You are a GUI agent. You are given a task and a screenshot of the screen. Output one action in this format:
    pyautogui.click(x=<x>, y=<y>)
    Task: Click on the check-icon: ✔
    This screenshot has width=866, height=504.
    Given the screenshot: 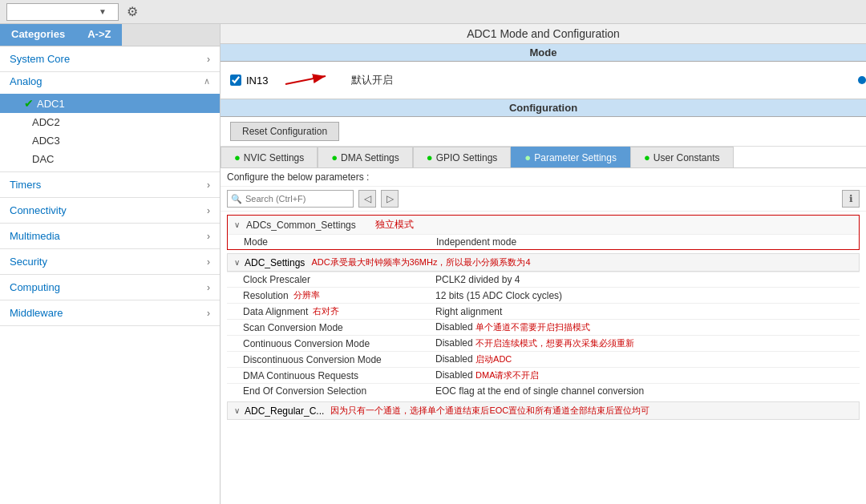 What is the action you would take?
    pyautogui.click(x=29, y=103)
    